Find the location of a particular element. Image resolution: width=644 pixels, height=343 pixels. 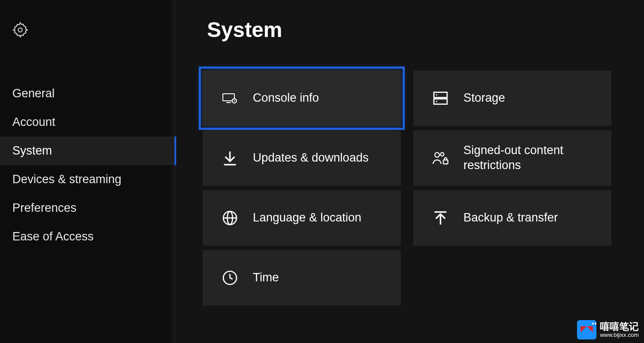

people-lock-icon is located at coordinates (440, 158).